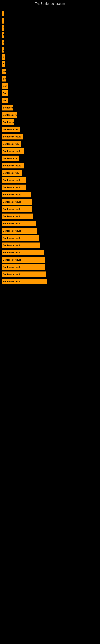 The width and height of the screenshot is (100, 644). I want to click on bar-fill-5: B, so click(3, 42).